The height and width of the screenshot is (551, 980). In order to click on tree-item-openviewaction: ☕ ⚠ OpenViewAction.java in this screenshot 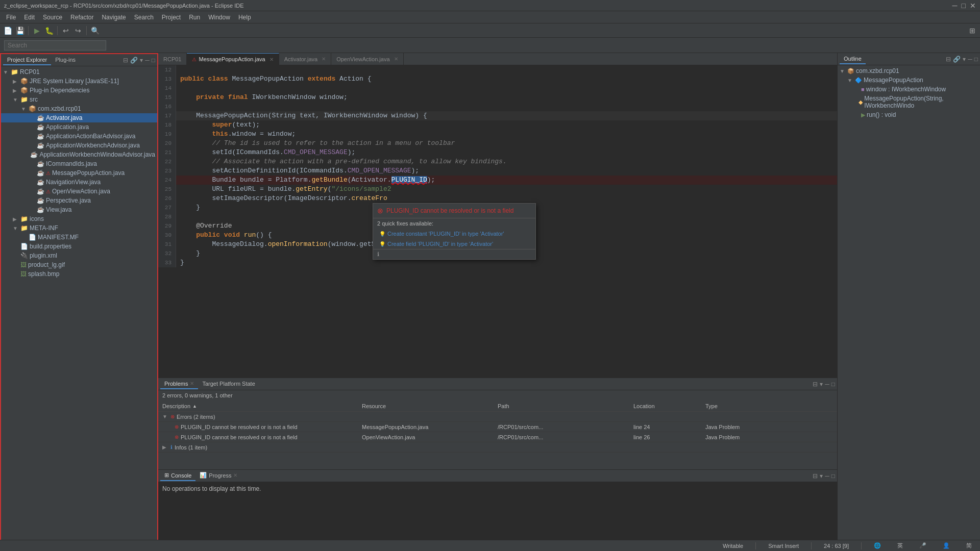, I will do `click(79, 191)`.